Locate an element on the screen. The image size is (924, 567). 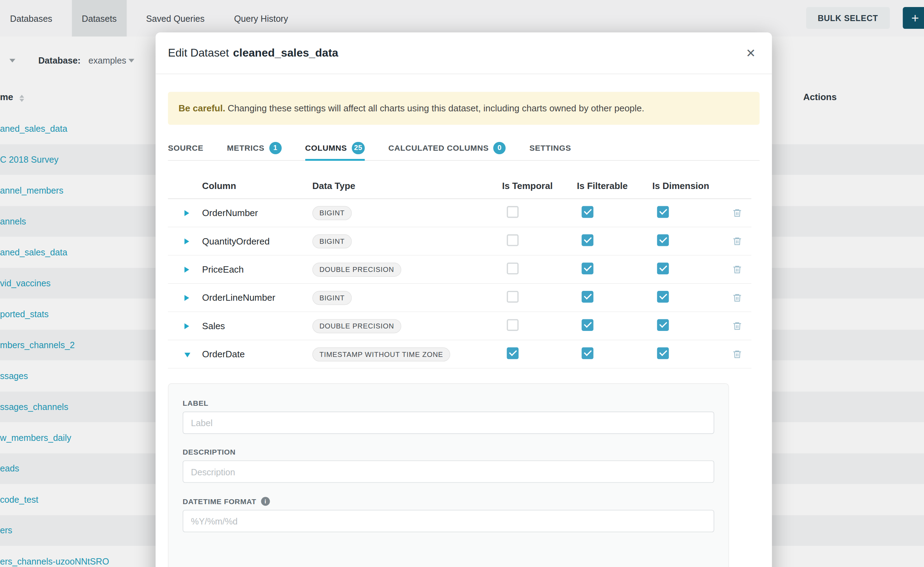
column-row: QuantityOrderedBIGINT is located at coordinates (460, 242).